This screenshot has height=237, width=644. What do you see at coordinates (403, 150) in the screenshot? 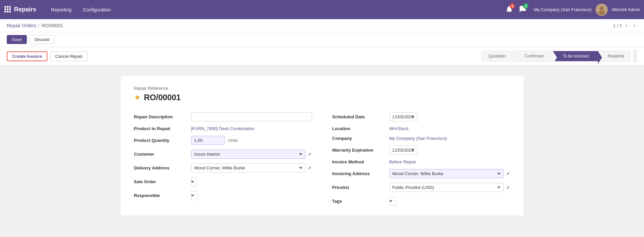
I see `select-warranty-expiration: 11/03/2021` at bounding box center [403, 150].